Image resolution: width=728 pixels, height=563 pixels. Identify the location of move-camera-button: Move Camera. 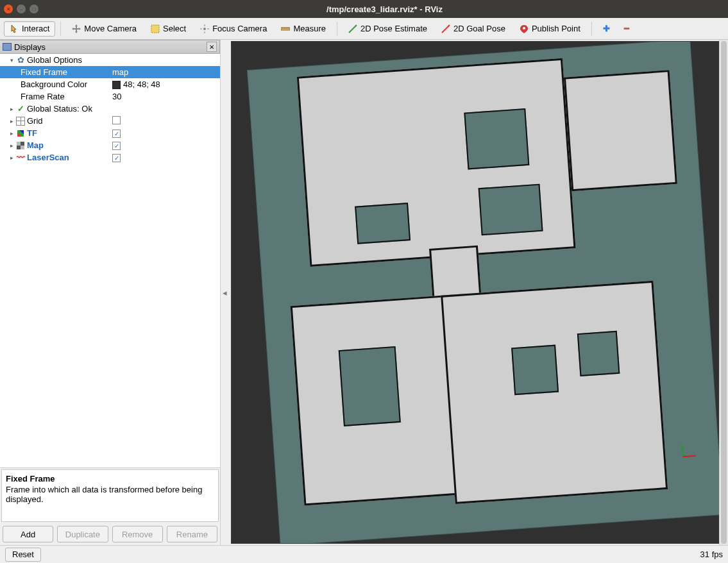
(104, 29).